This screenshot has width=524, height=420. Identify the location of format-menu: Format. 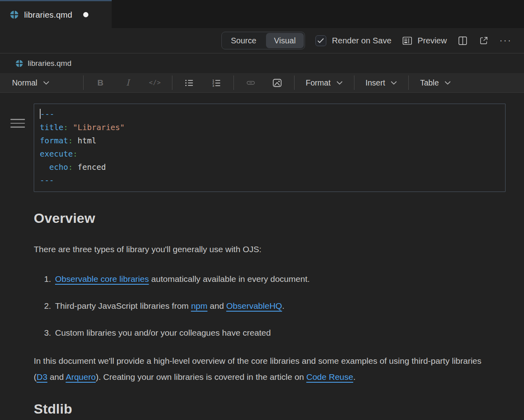
(324, 83).